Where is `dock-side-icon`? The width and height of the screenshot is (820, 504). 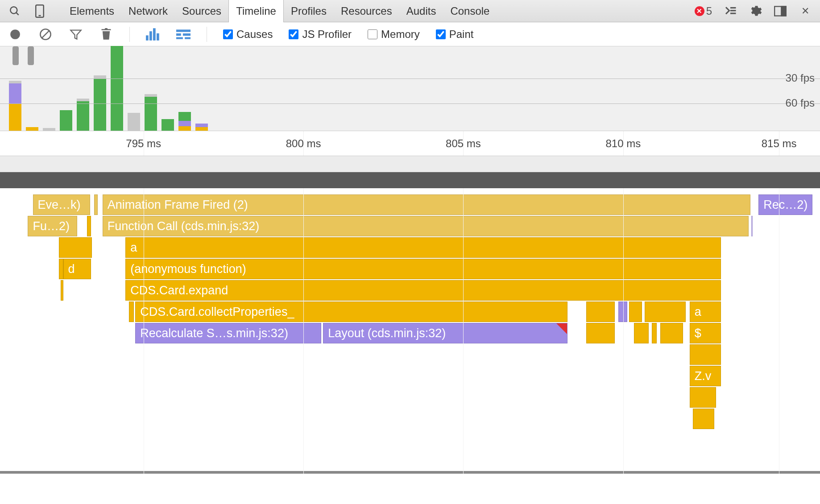 dock-side-icon is located at coordinates (780, 11).